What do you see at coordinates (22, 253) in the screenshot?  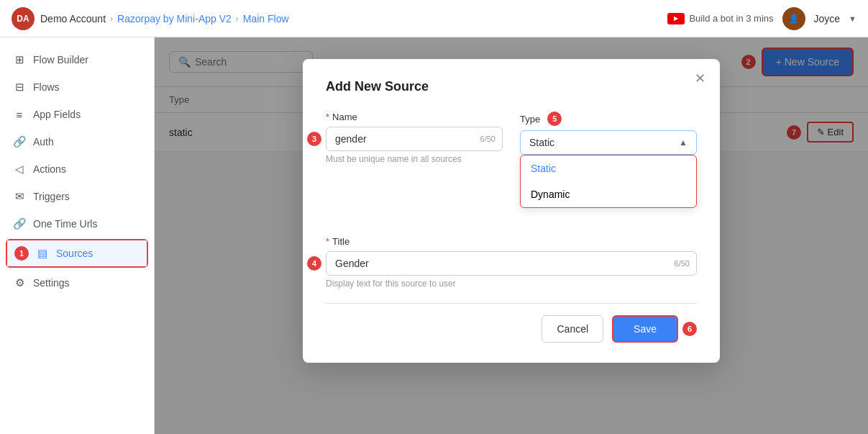 I see `step-1-badge: 1` at bounding box center [22, 253].